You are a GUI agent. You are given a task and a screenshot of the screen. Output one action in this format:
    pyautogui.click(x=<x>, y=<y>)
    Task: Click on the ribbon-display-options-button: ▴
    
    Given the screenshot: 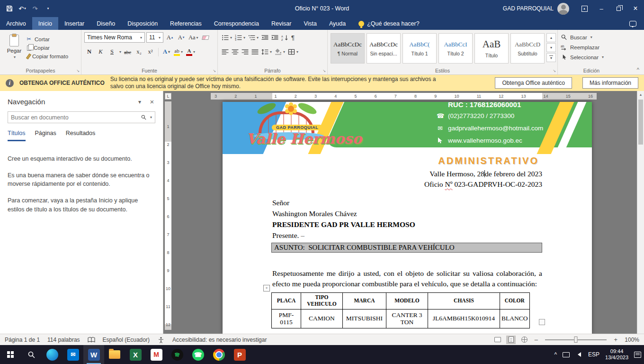 What is the action you would take?
    pyautogui.click(x=584, y=9)
    